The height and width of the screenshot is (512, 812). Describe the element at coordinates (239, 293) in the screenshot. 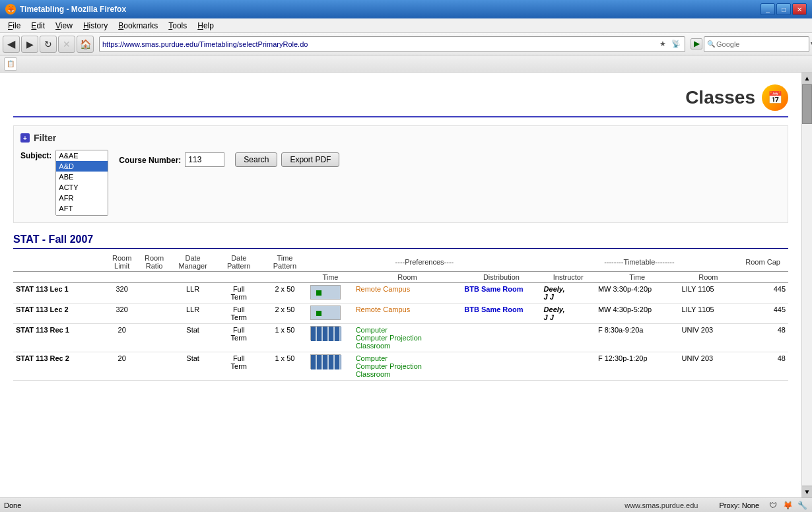

I see `row-date-pattern-1: FullTerm` at that location.